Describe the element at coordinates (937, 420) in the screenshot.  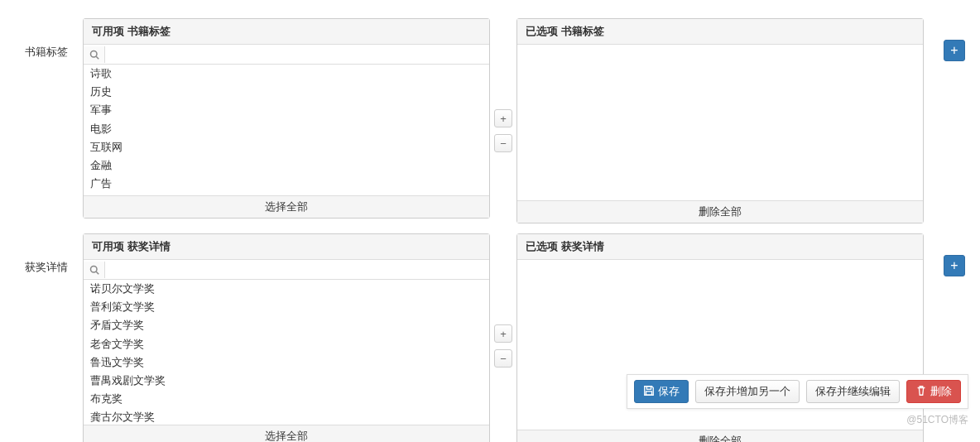
I see `watermark: @51CTO博客` at that location.